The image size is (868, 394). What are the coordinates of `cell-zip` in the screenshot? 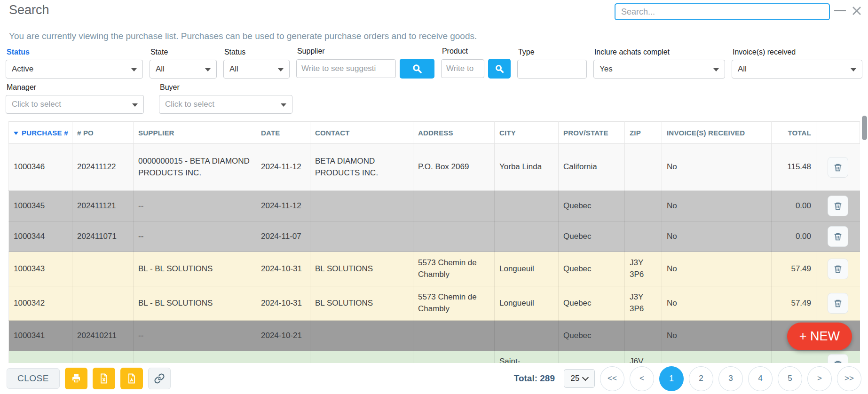 It's located at (643, 336).